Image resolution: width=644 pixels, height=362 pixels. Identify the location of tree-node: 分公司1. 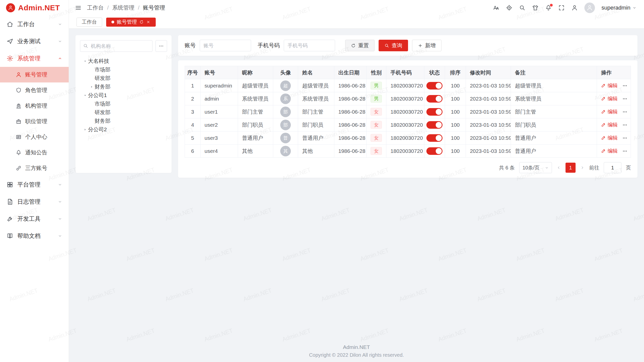
(124, 95).